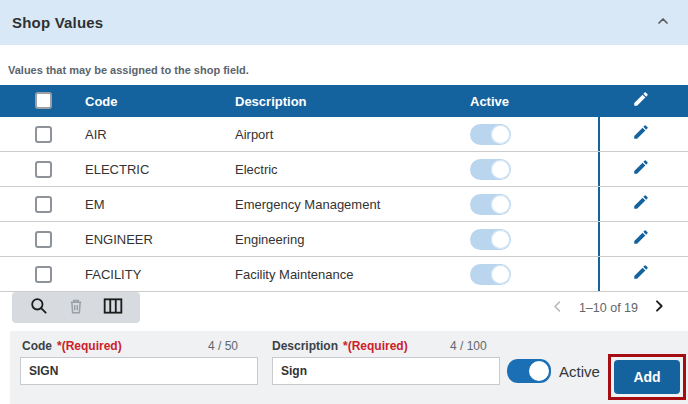  Describe the element at coordinates (96, 134) in the screenshot. I see `row-code: AIR` at that location.